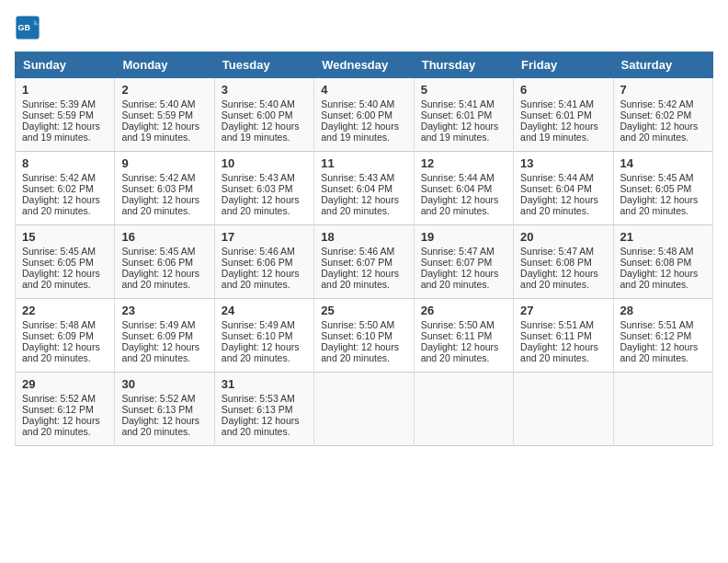 This screenshot has width=728, height=563. What do you see at coordinates (664, 237) in the screenshot?
I see `day-number: 21` at bounding box center [664, 237].